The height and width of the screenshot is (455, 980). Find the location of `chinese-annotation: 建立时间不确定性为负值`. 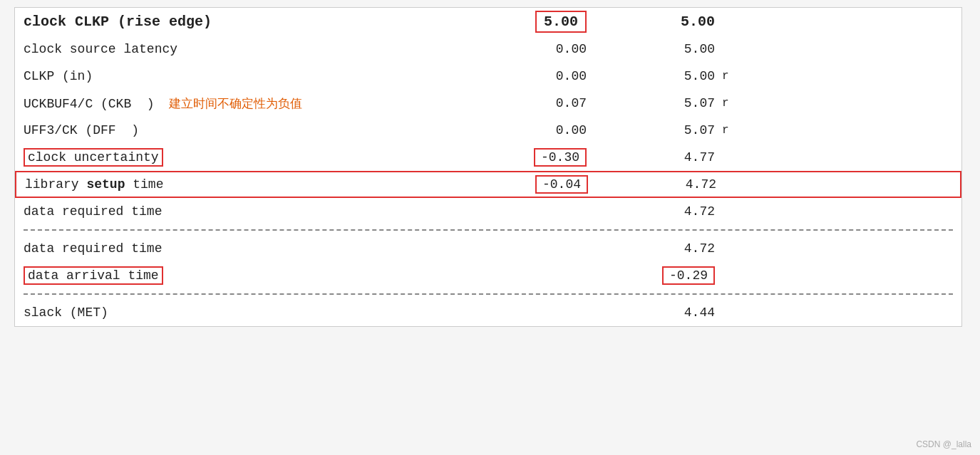

chinese-annotation: 建立时间不确定性为负值 is located at coordinates (235, 104).